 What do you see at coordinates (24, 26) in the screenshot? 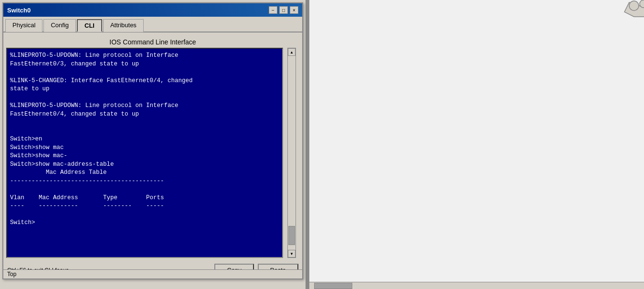
I see `tab-physical: Physical` at bounding box center [24, 26].